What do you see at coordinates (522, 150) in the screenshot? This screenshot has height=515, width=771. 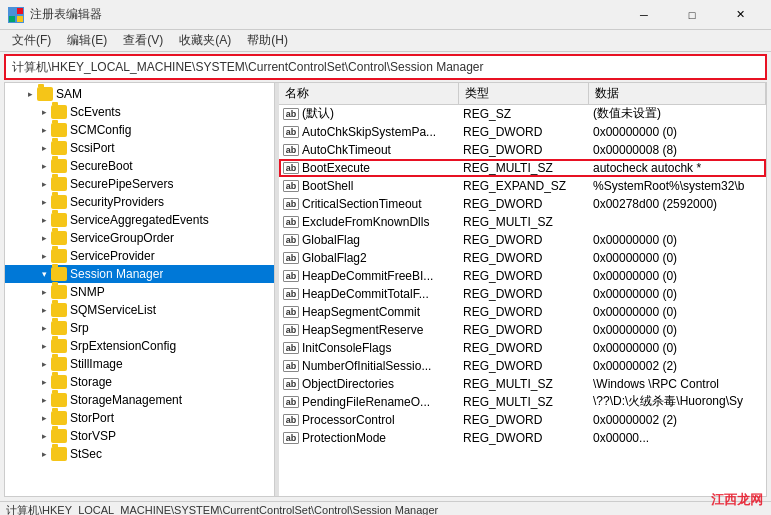 I see `table-row: abAutoChkTimeoutREG_DWORD0x00000008 (8)` at bounding box center [522, 150].